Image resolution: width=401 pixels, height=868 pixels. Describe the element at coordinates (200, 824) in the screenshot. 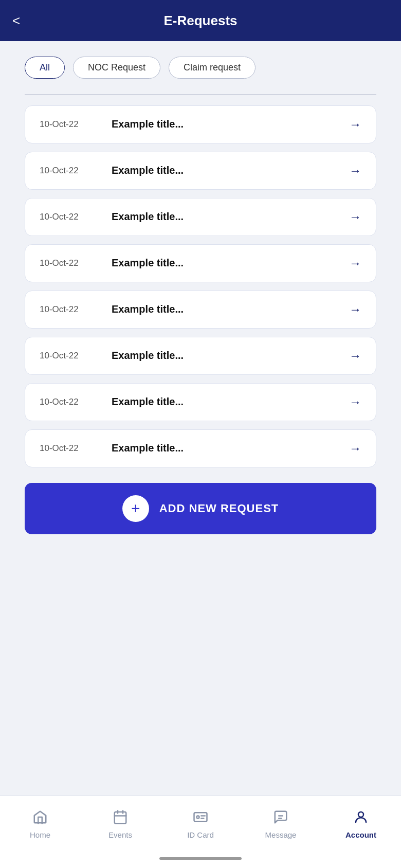

I see `nav-item-idcard: ID Card` at that location.